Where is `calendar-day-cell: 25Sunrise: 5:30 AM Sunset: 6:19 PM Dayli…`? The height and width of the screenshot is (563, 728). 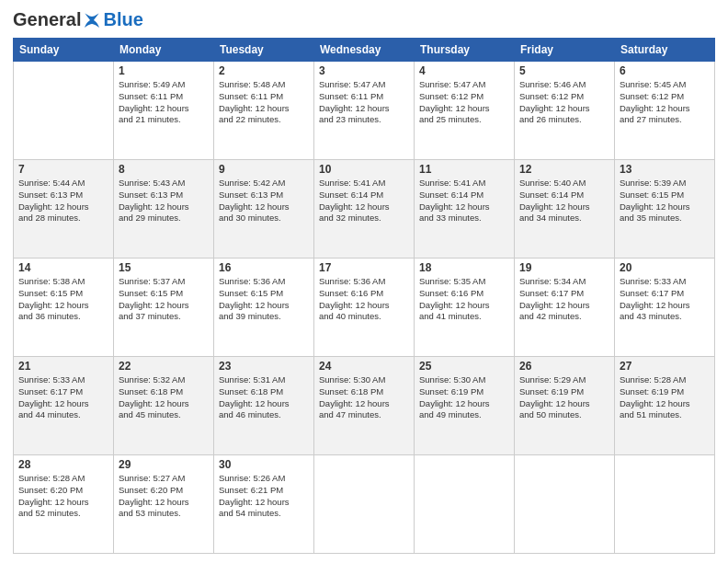
calendar-day-cell: 25Sunrise: 5:30 AM Sunset: 6:19 PM Dayli… is located at coordinates (465, 407).